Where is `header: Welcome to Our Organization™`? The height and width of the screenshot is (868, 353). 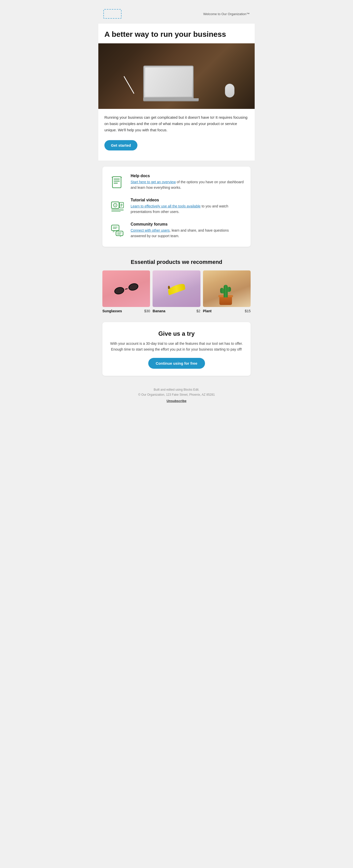
header: Welcome to Our Organization™ is located at coordinates (177, 14).